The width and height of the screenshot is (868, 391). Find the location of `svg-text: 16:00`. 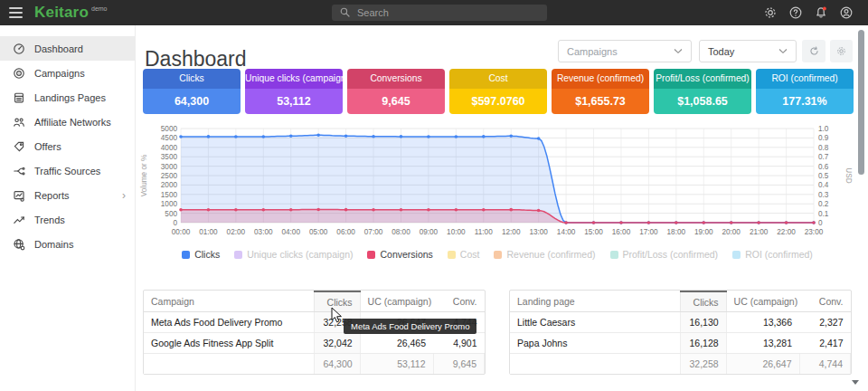

svg-text: 16:00 is located at coordinates (622, 232).